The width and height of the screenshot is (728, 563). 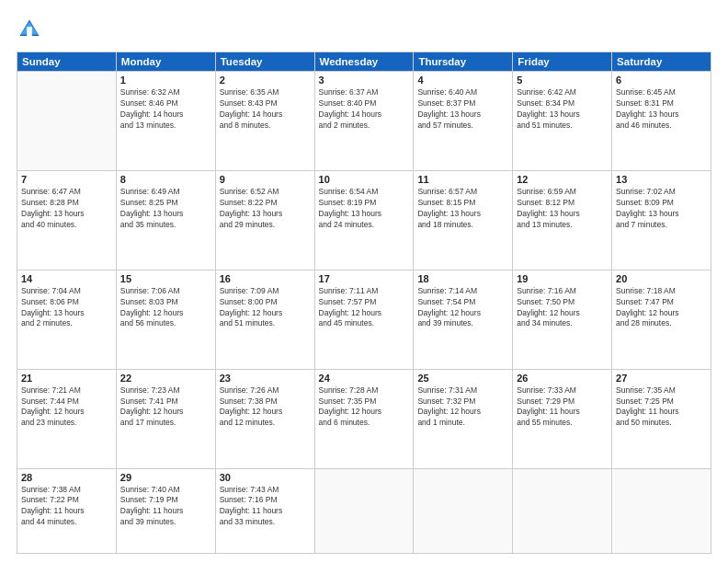 What do you see at coordinates (31, 29) in the screenshot?
I see `logo` at bounding box center [31, 29].